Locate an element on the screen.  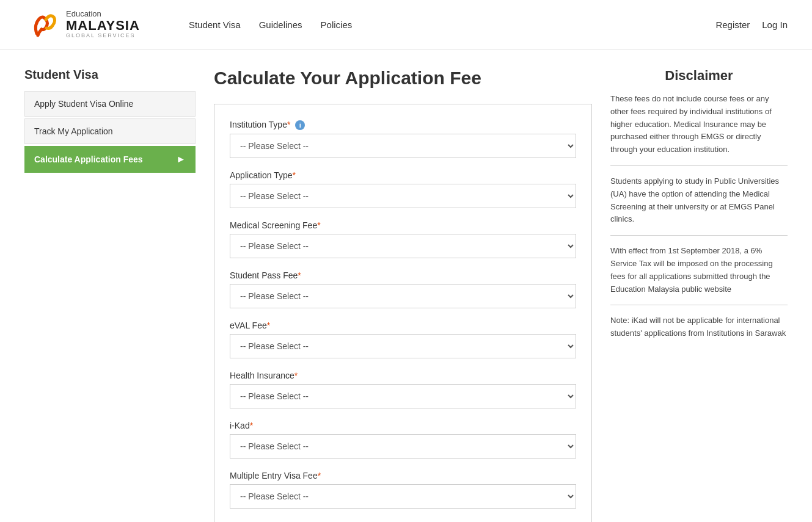
nav-policies: Policies is located at coordinates (337, 24).